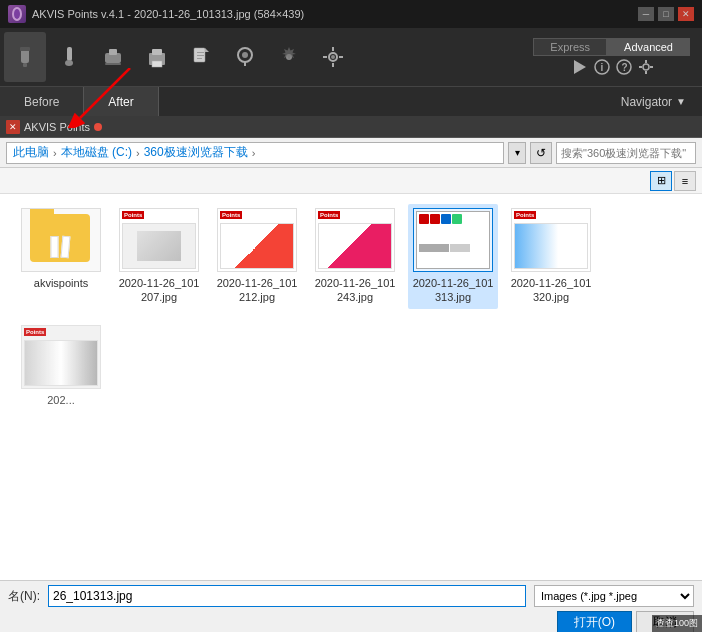  Describe the element at coordinates (541, 153) in the screenshot. I see `refresh-button: ↺` at that location.